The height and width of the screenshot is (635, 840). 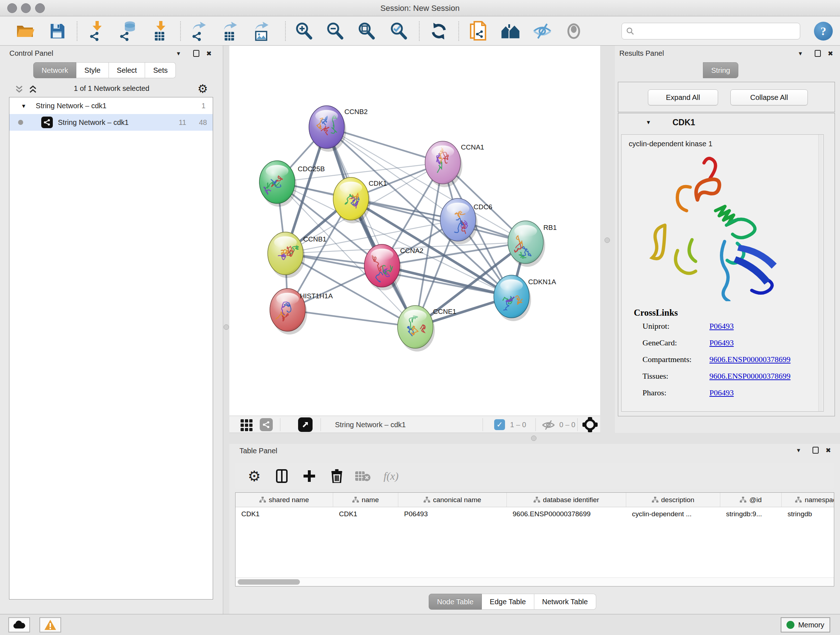 What do you see at coordinates (230, 31) in the screenshot?
I see `export-table-button` at bounding box center [230, 31].